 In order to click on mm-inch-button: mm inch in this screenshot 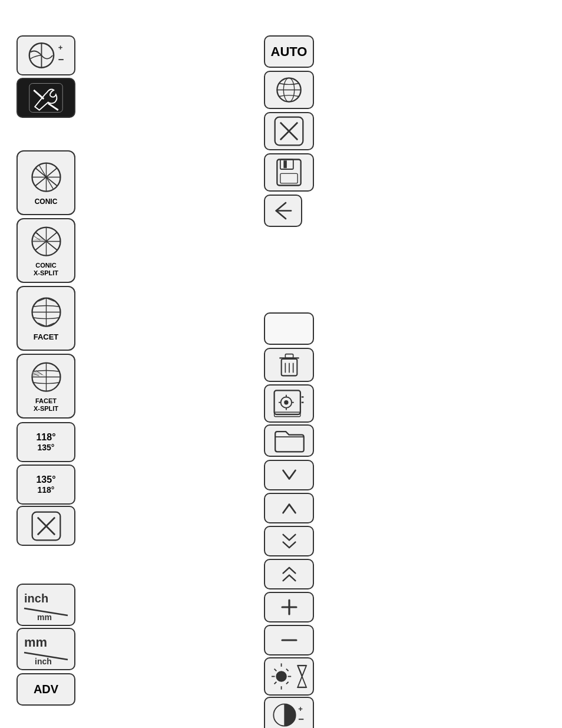, I will do `click(46, 649)`.